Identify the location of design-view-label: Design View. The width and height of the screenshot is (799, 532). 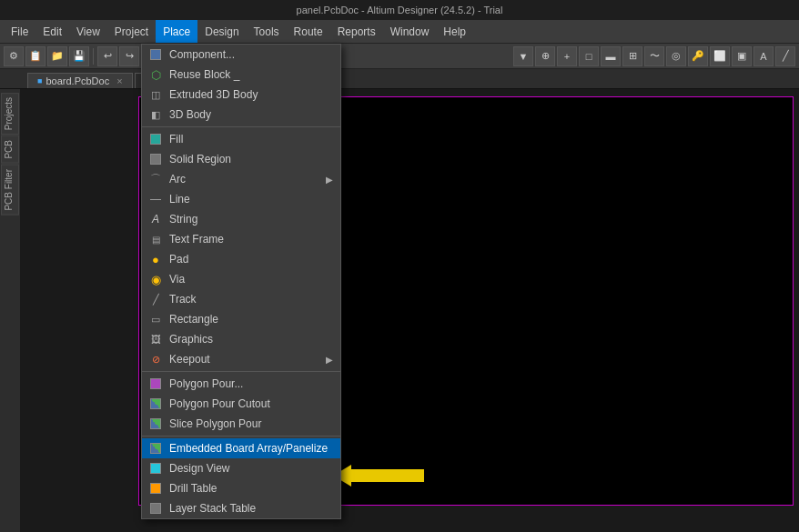
(251, 468).